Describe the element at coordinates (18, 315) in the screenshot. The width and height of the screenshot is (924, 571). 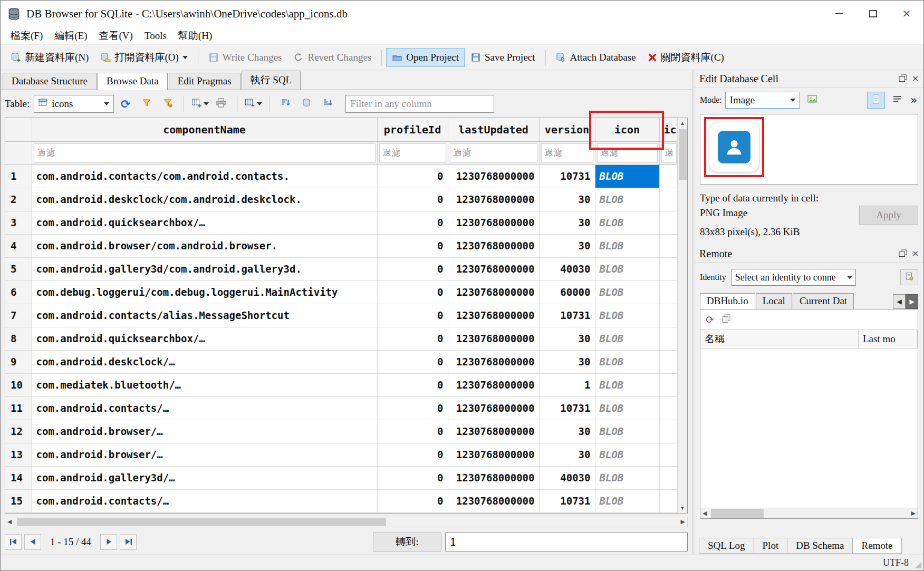
I see `row-number: 7` at that location.